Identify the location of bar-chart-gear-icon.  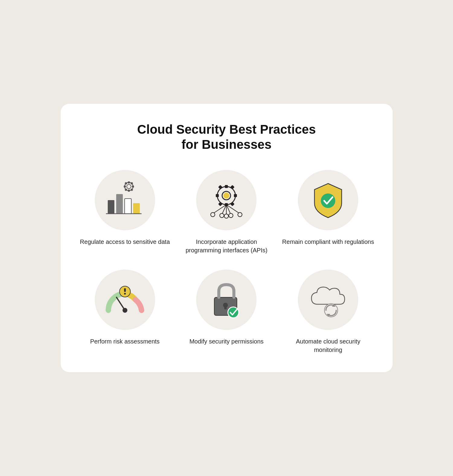
(125, 200).